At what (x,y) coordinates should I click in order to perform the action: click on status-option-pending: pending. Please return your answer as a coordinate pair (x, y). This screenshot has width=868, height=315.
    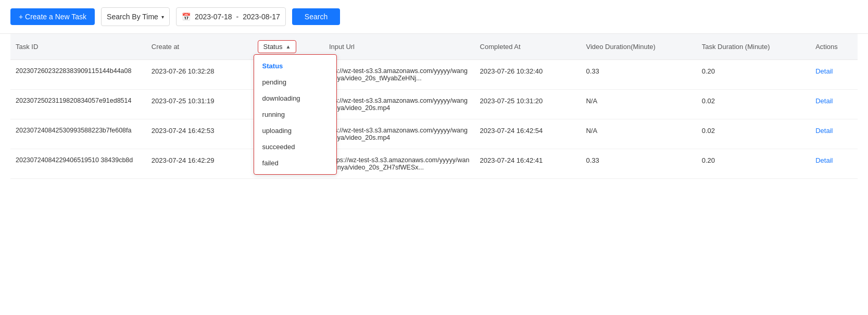
    Looking at the image, I should click on (295, 82).